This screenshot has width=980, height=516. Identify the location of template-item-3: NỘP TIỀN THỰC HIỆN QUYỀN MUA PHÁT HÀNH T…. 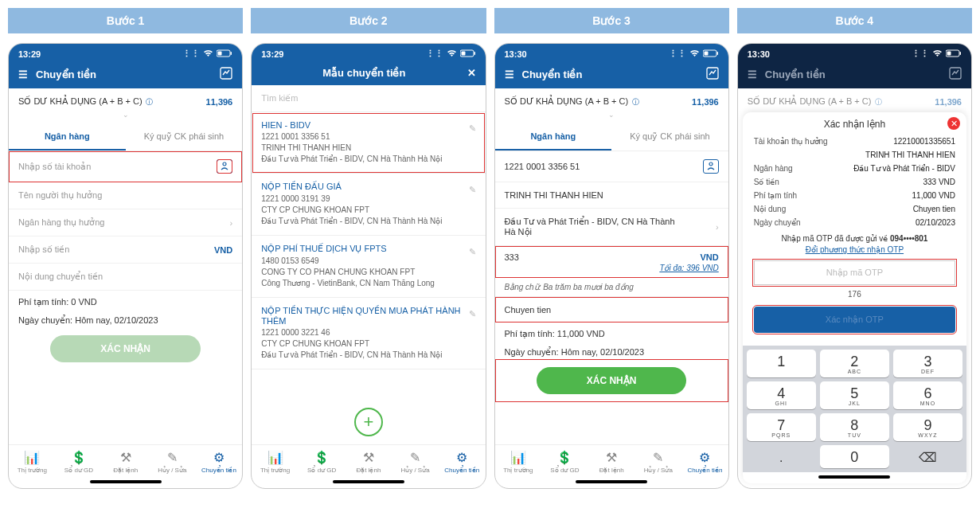
(368, 334).